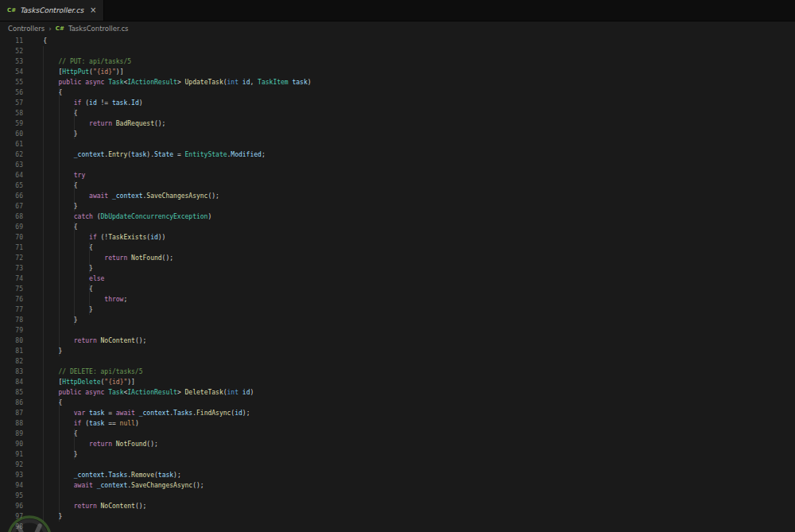  I want to click on code-line: 95, so click(398, 496).